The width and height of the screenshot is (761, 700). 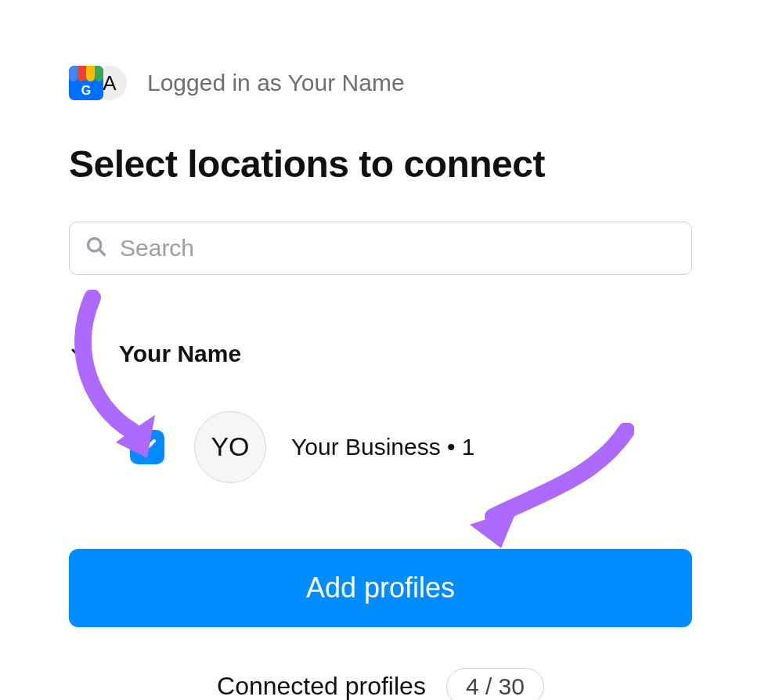 What do you see at coordinates (380, 684) in the screenshot?
I see `connected-profiles-footer: Connected profiles 4 / 30` at bounding box center [380, 684].